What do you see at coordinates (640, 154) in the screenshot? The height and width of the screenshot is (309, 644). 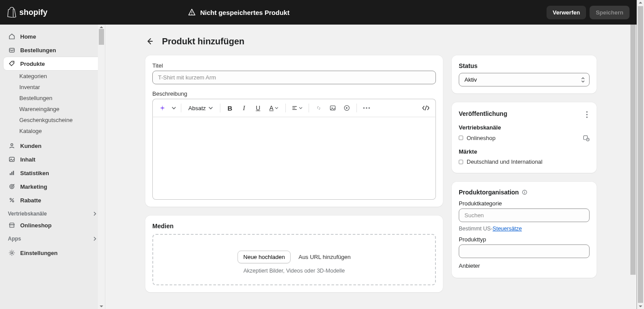 I see `window-scrollbar` at bounding box center [640, 154].